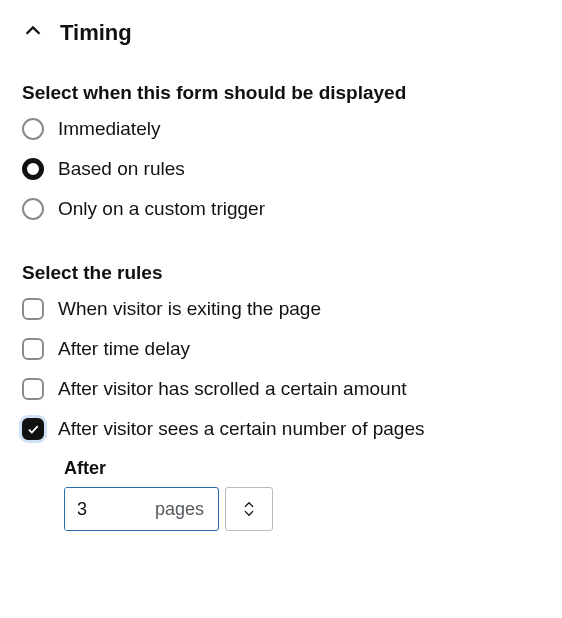 This screenshot has height=618, width=562. What do you see at coordinates (249, 514) in the screenshot?
I see `chevron-down-icon` at bounding box center [249, 514].